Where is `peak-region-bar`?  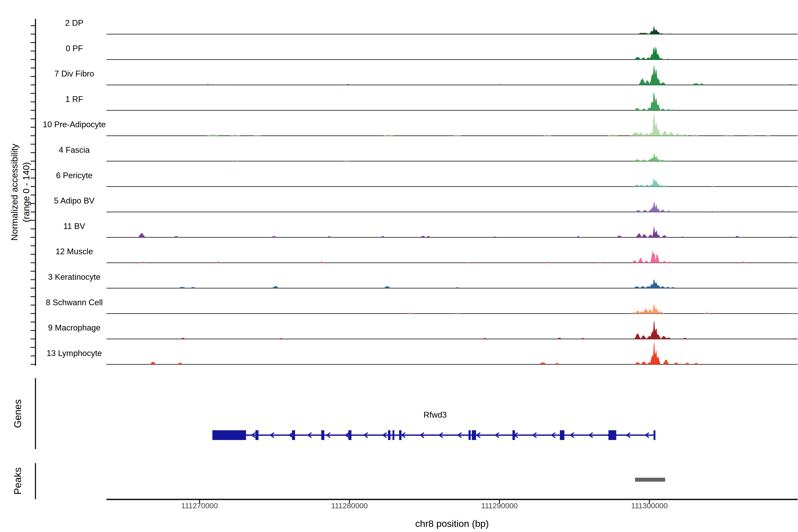 peak-region-bar is located at coordinates (650, 480).